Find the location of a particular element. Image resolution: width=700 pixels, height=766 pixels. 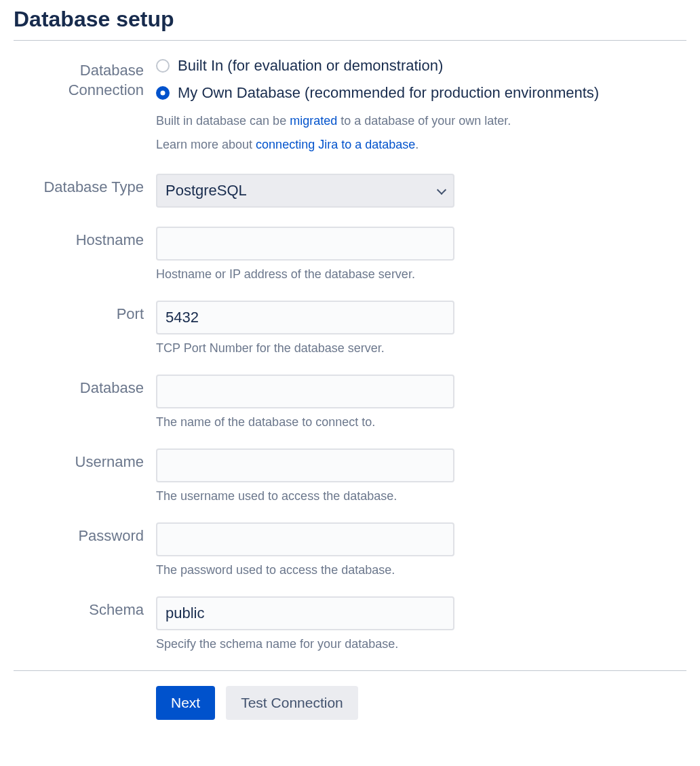

hostname-desc: Hostname or IP address of the database s… is located at coordinates (421, 274).